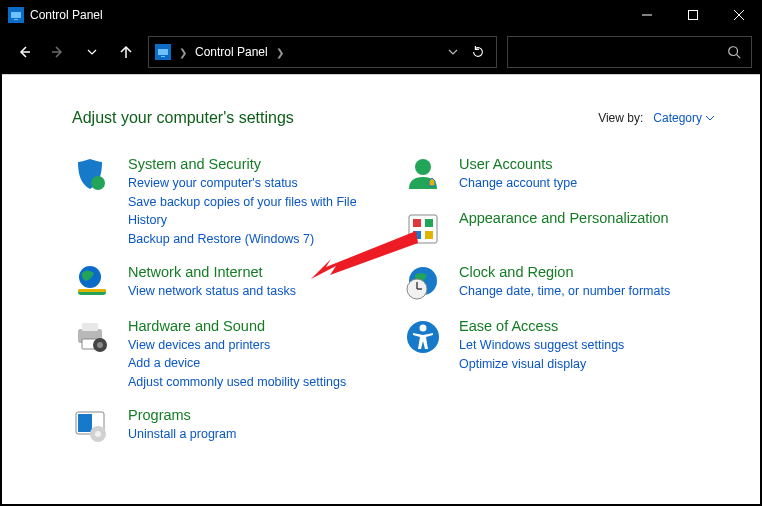 This screenshot has width=762, height=506. What do you see at coordinates (237, 326) in the screenshot?
I see `category-hardware-sound: Hardware and Sound` at bounding box center [237, 326].